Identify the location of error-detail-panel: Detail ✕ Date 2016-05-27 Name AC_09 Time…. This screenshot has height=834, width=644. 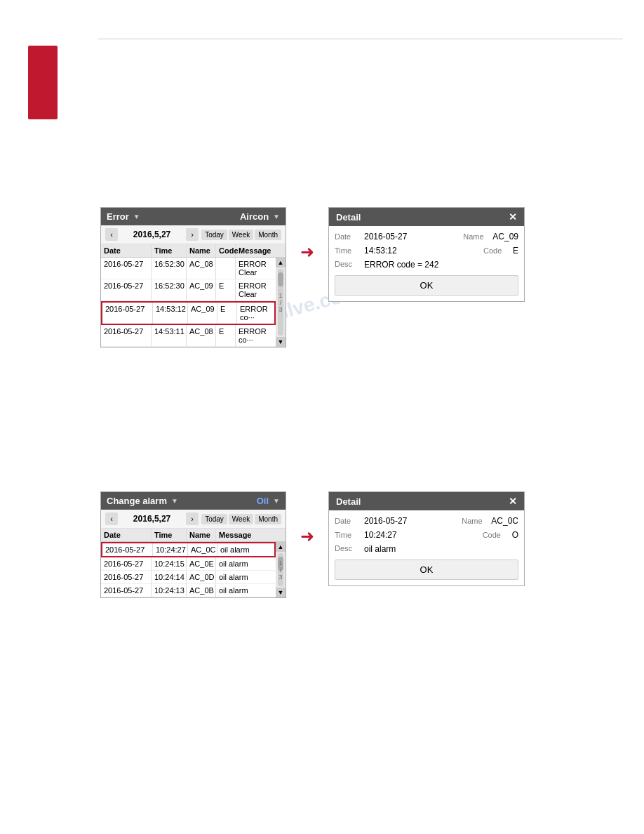
(427, 254).